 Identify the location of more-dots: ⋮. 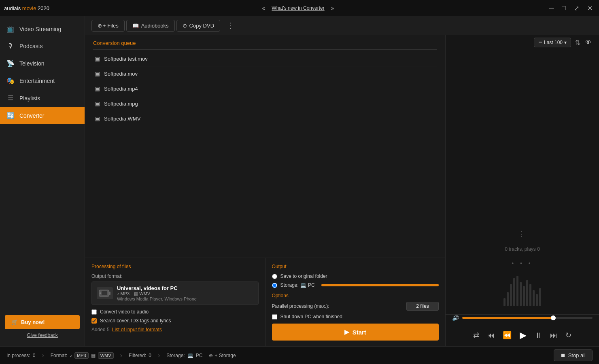
(523, 234).